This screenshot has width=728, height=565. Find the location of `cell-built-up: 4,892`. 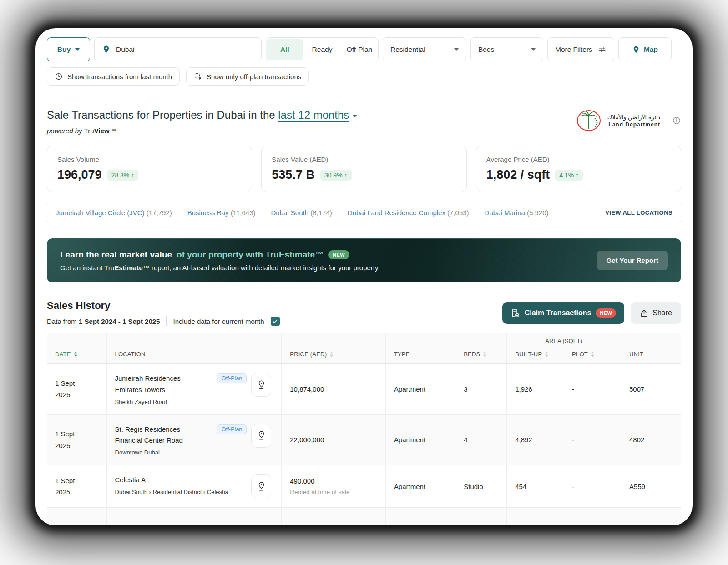

cell-built-up: 4,892 is located at coordinates (535, 440).